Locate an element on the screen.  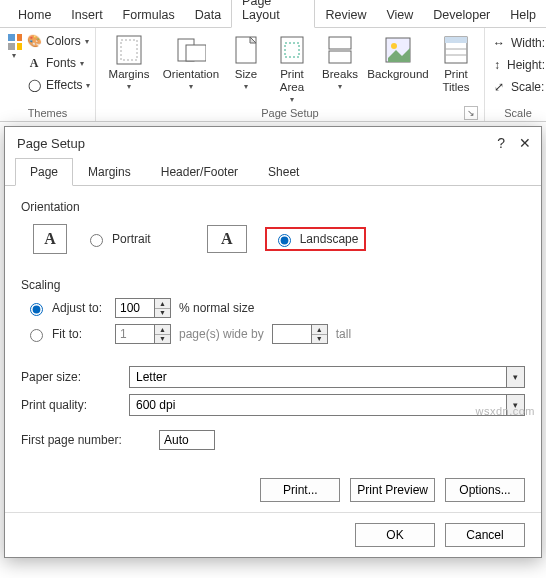
help-button: ? is located at coordinates (501, 143).